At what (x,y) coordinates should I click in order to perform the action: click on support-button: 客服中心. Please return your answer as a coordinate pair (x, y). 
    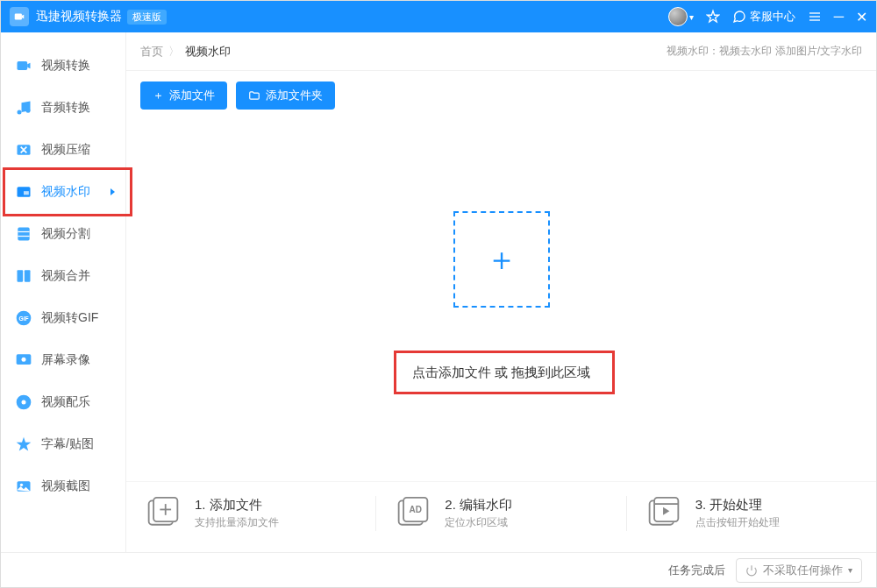
    Looking at the image, I should click on (764, 17).